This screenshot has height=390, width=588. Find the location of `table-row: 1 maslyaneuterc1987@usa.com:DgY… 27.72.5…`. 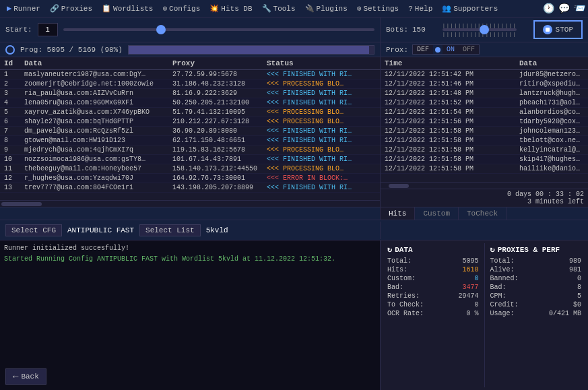

table-row: 1 maslyaneuterc1987@usa.com:DgY… 27.72.5… is located at coordinates (190, 75).